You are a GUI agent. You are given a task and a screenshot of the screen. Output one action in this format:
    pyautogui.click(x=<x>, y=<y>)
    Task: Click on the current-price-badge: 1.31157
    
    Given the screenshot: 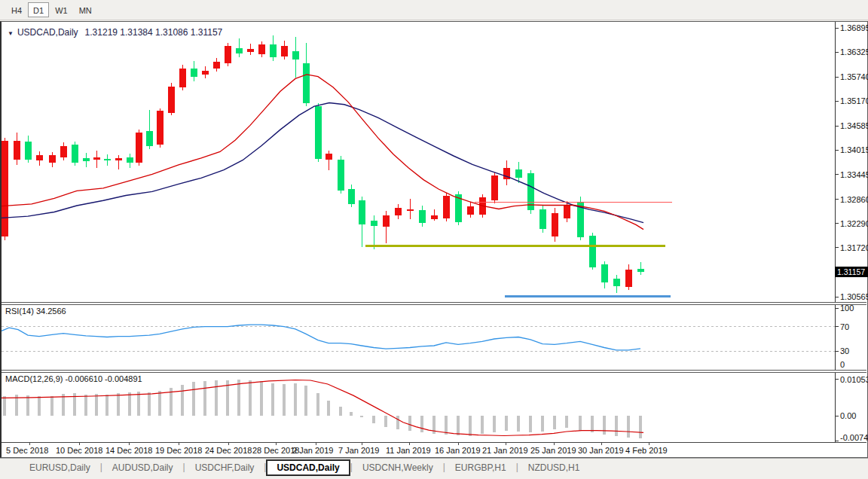 What is the action you would take?
    pyautogui.click(x=851, y=272)
    